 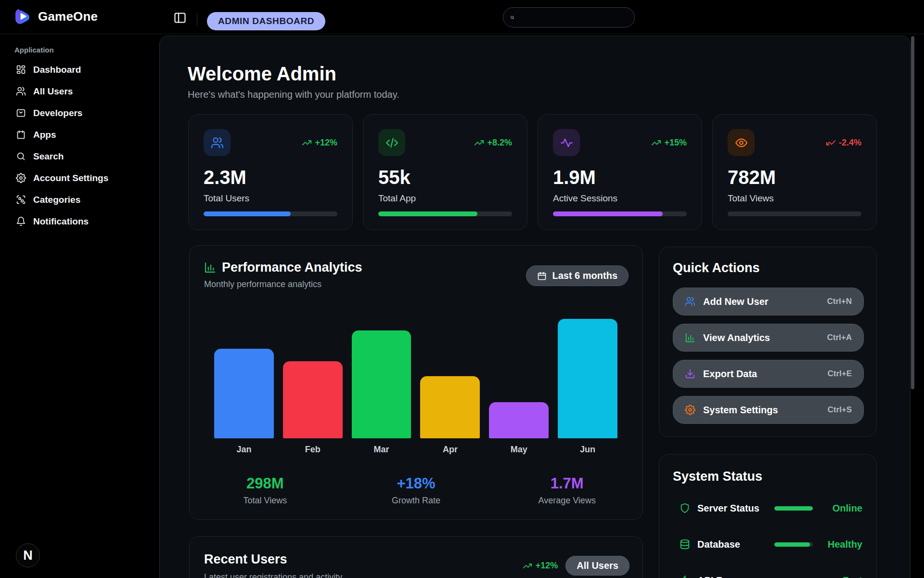 I want to click on stat-label: Active Sessions, so click(x=620, y=198).